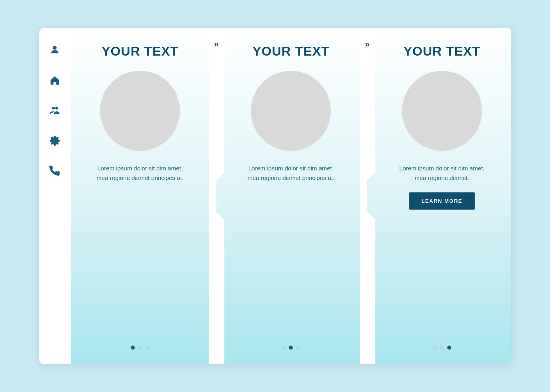  Describe the element at coordinates (55, 171) in the screenshot. I see `phone-icon` at that location.